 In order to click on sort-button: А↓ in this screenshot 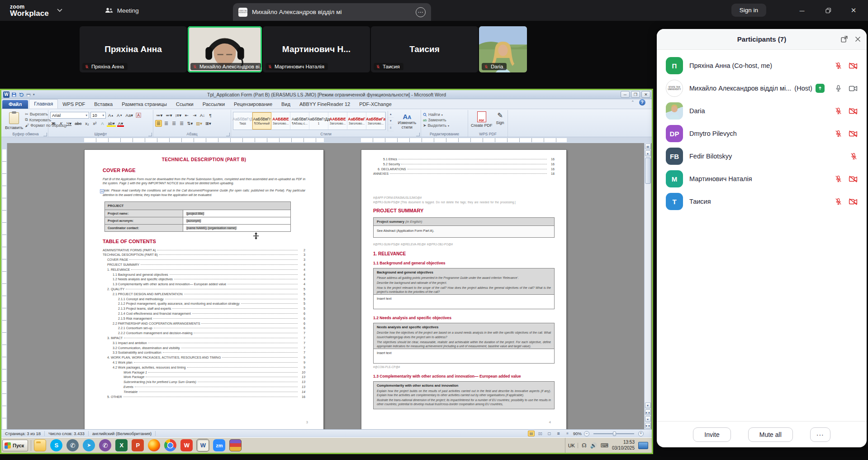, I will do `click(203, 115)`.